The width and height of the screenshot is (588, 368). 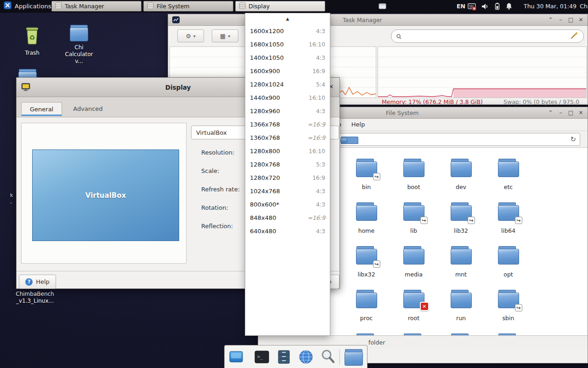 What do you see at coordinates (461, 310) in the screenshot?
I see `folder-item: run` at bounding box center [461, 310].